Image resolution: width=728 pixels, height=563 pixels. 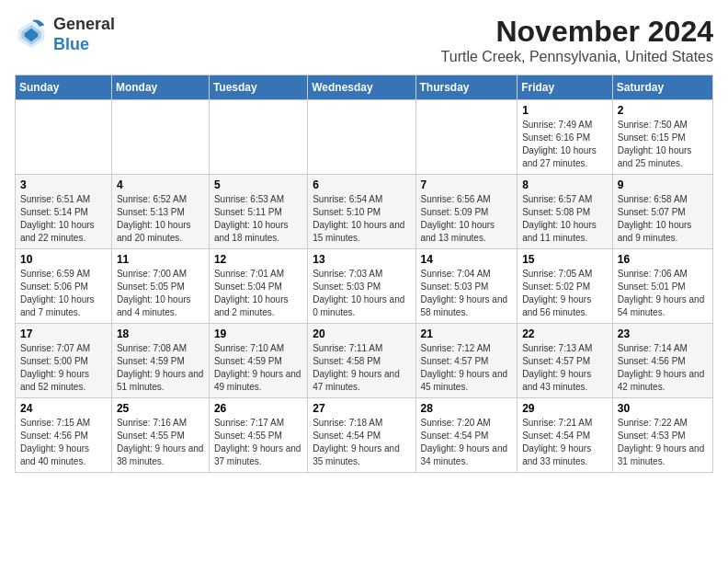 I want to click on week-row-5: 24Sunrise: 7:15 AM Sunset: 4:56 PM Dayli…, so click(x=364, y=436).